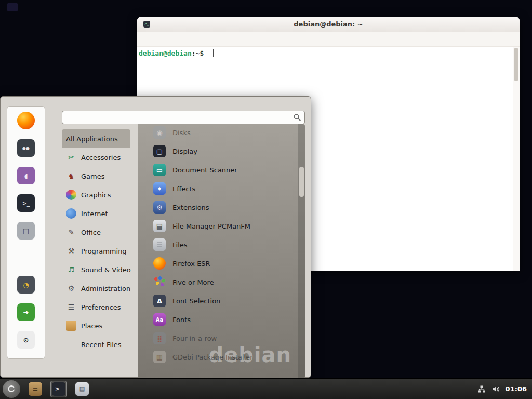 The width and height of the screenshot is (532, 399). Describe the element at coordinates (26, 231) in the screenshot. I see `favorite-file-manager: ▤` at that location.